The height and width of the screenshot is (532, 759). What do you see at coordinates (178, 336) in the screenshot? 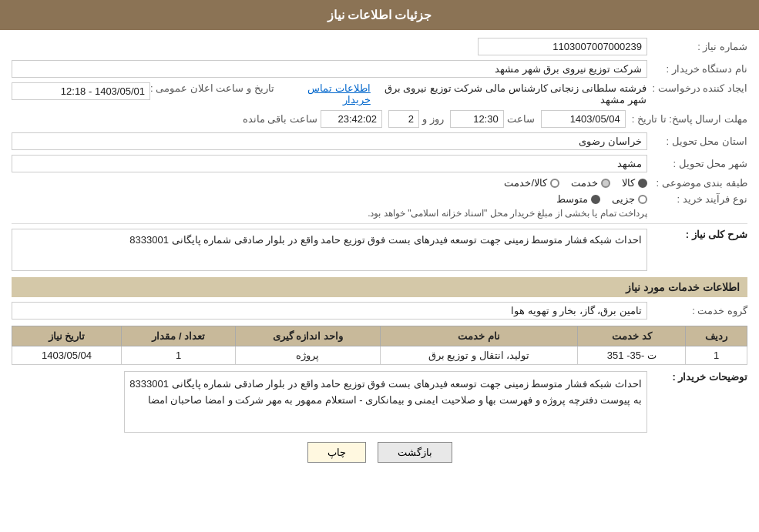
I see `col-tedad: تعداد / مقدار` at bounding box center [178, 336].